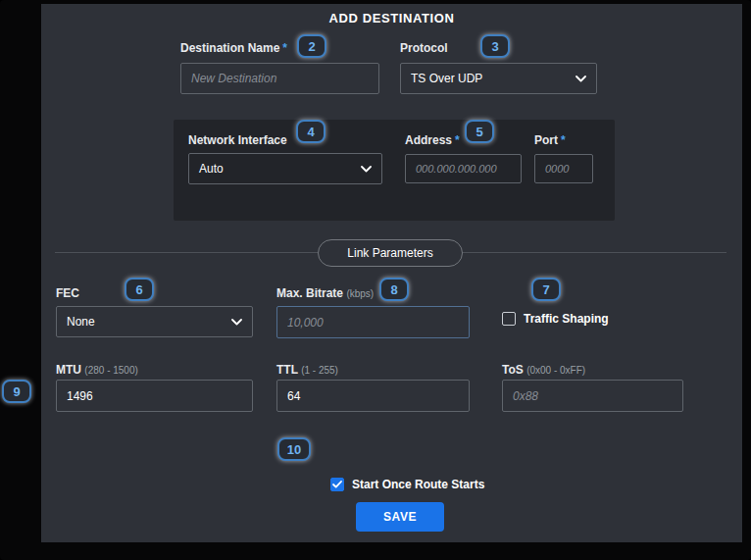 The image size is (751, 560). Describe the element at coordinates (69, 370) in the screenshot. I see `mtu-label-text: MTU` at that location.